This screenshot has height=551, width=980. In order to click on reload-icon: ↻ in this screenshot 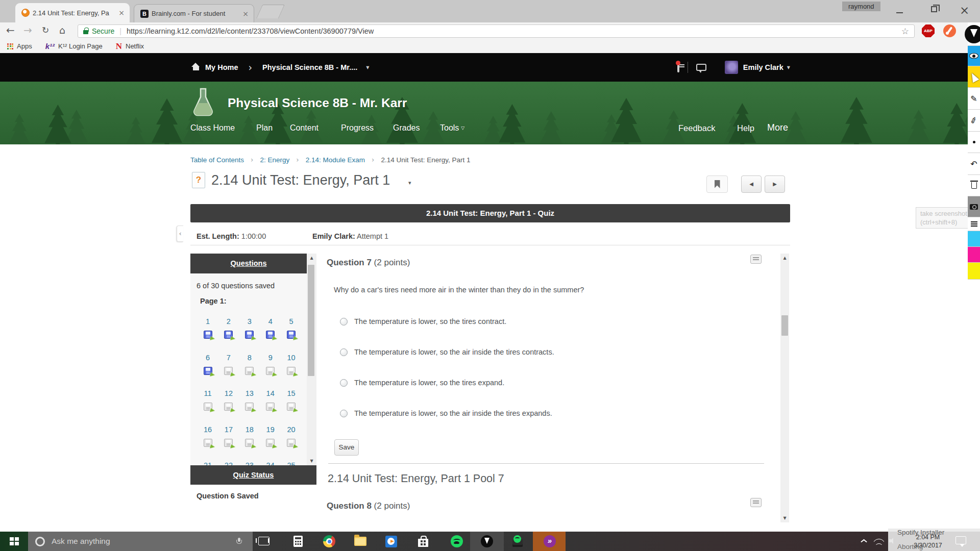, I will do `click(45, 31)`.